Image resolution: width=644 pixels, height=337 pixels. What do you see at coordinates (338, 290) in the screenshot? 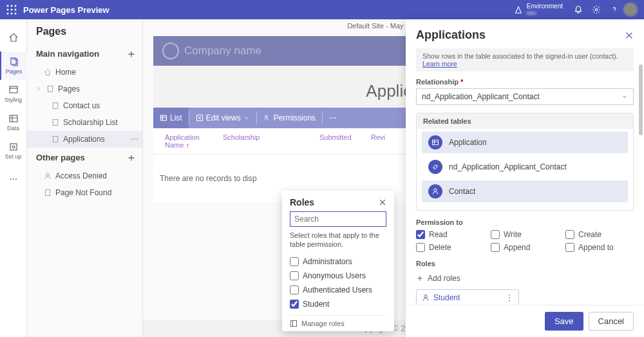
I see `role-auth: Authenticated Users` at bounding box center [338, 290].